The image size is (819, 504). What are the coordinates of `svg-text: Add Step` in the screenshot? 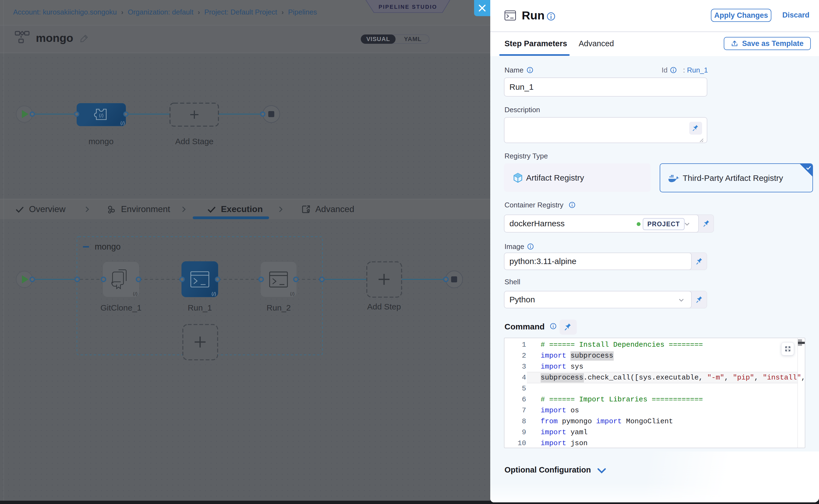 It's located at (384, 307).